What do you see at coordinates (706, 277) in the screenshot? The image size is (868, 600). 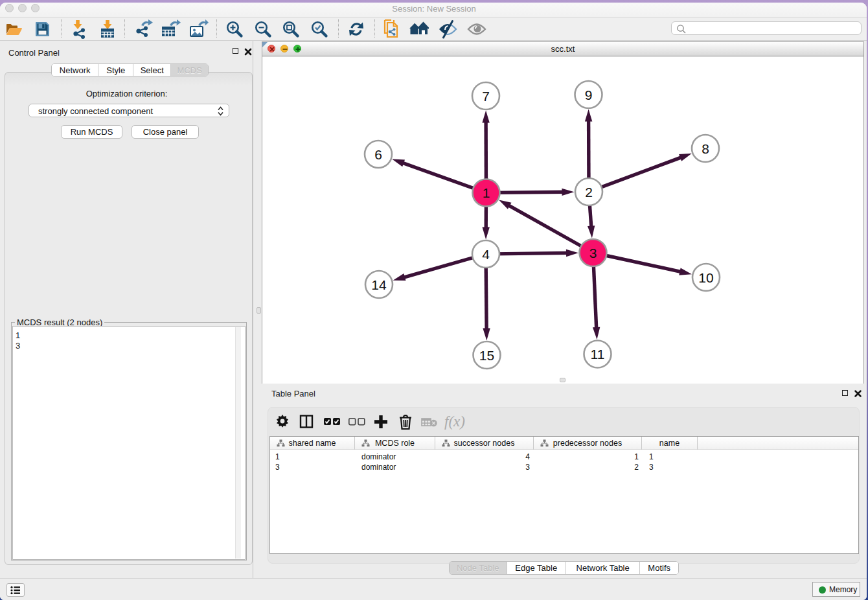 I see `svg-text: 10` at bounding box center [706, 277].